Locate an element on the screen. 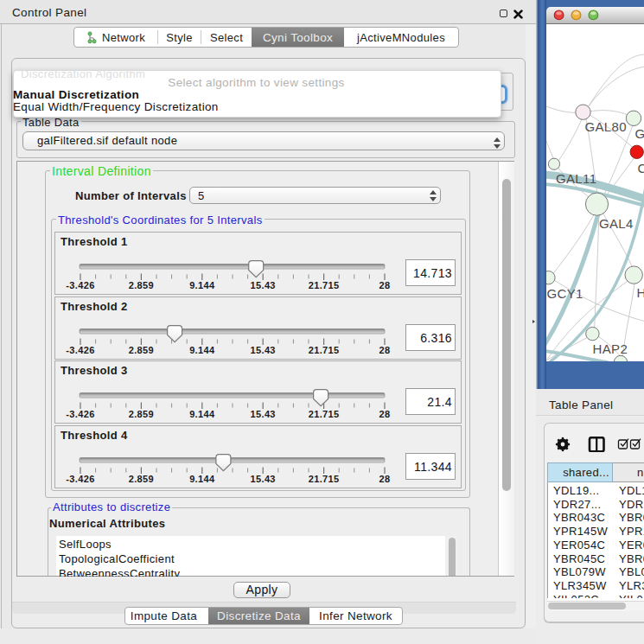 Image resolution: width=644 pixels, height=644 pixels. svg-text: GA is located at coordinates (640, 133).